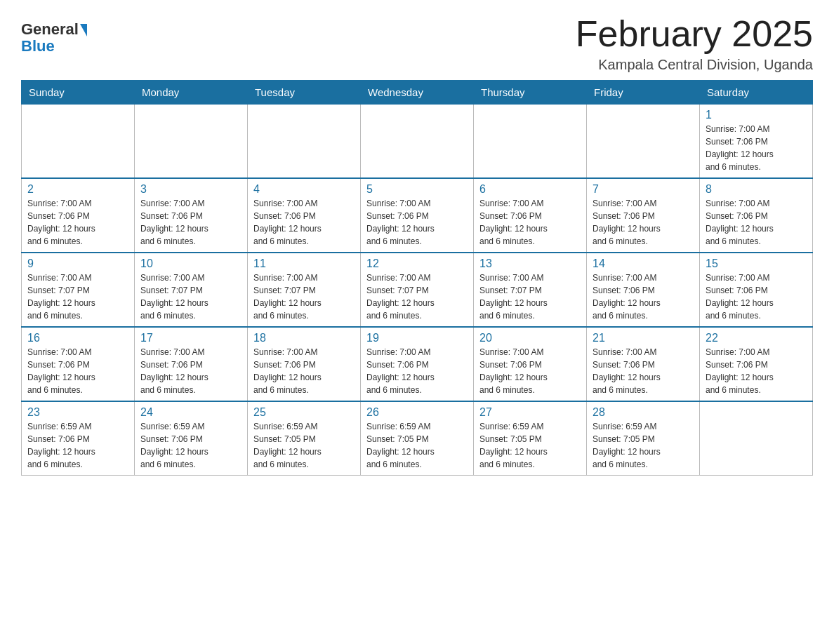 The height and width of the screenshot is (644, 834). Describe the element at coordinates (417, 215) in the screenshot. I see `week-row-2: 2Sunrise: 7:00 AM Sunset: 7:06 PM Daylig…` at that location.